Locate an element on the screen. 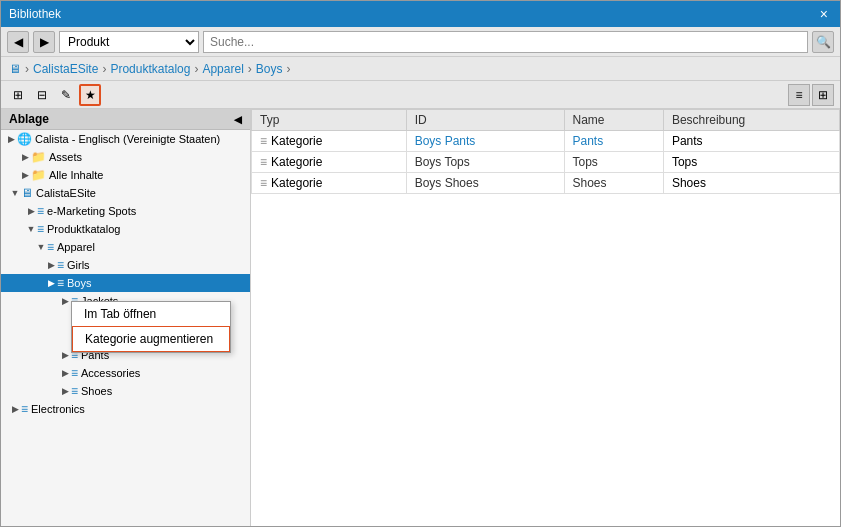  sidebar-item-label: Girls is located at coordinates (78, 265).